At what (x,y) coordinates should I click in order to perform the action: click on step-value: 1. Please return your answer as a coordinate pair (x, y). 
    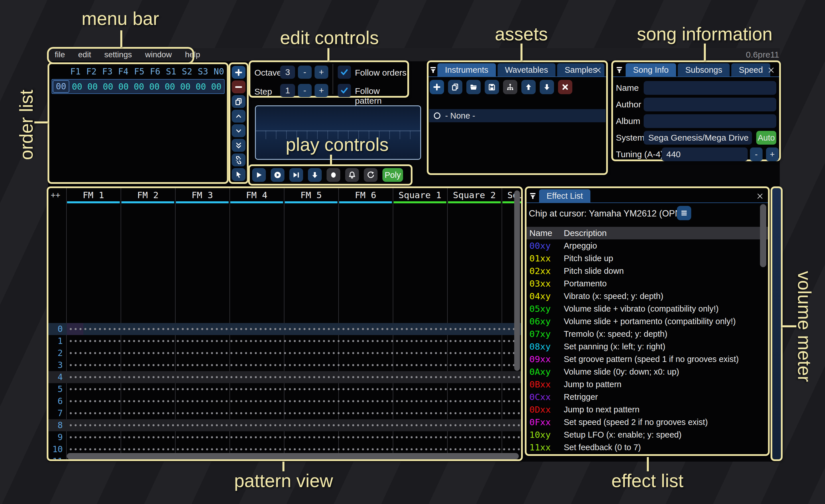
    Looking at the image, I should click on (288, 90).